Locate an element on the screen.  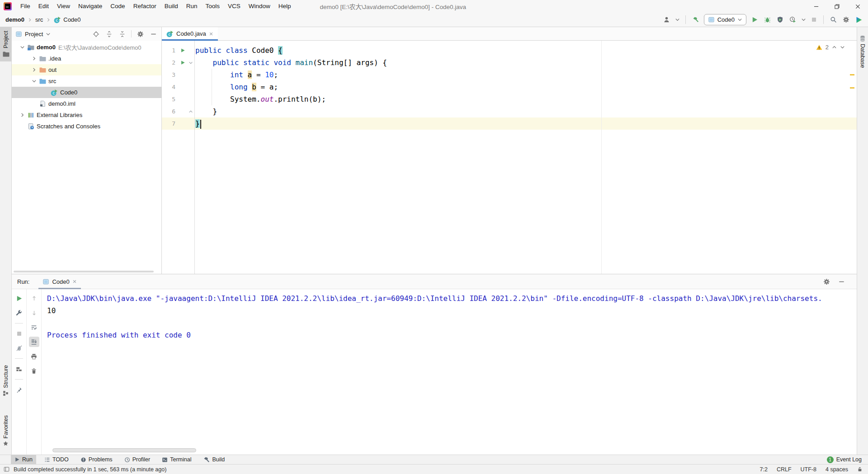
panel-settings-gear-icon is located at coordinates (140, 34).